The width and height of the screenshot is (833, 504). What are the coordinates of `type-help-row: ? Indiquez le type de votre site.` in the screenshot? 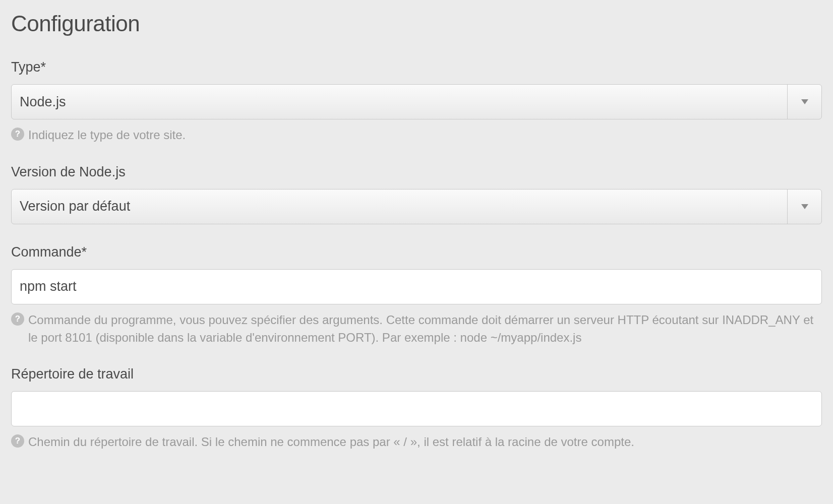 It's located at (416, 135).